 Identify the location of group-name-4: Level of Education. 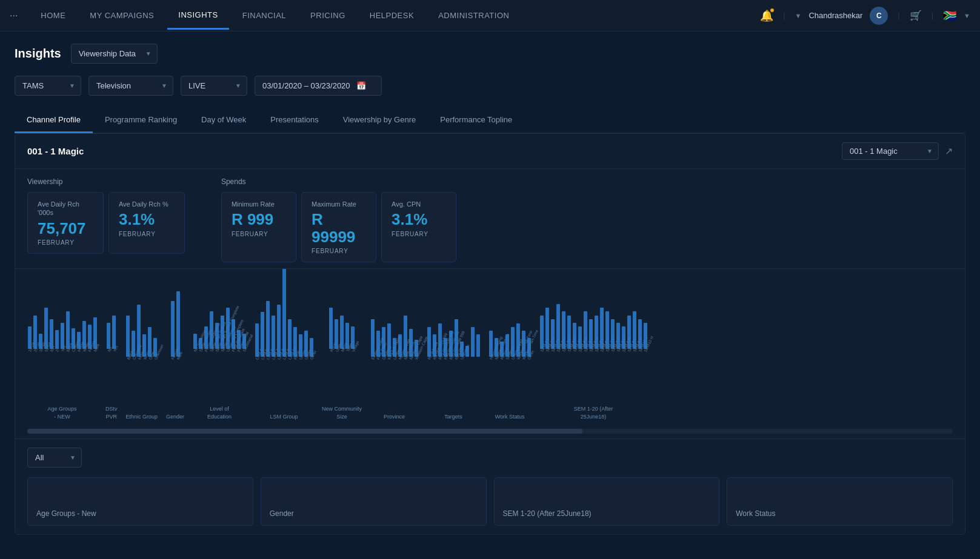
(219, 413).